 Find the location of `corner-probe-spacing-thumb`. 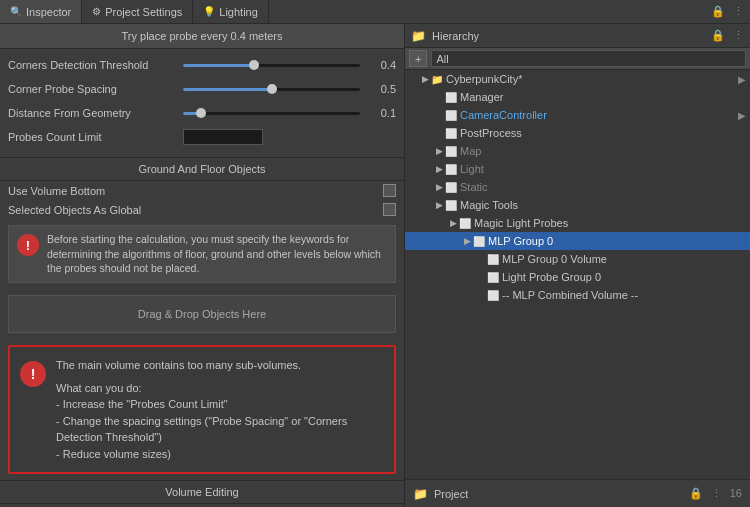

corner-probe-spacing-thumb is located at coordinates (272, 89).